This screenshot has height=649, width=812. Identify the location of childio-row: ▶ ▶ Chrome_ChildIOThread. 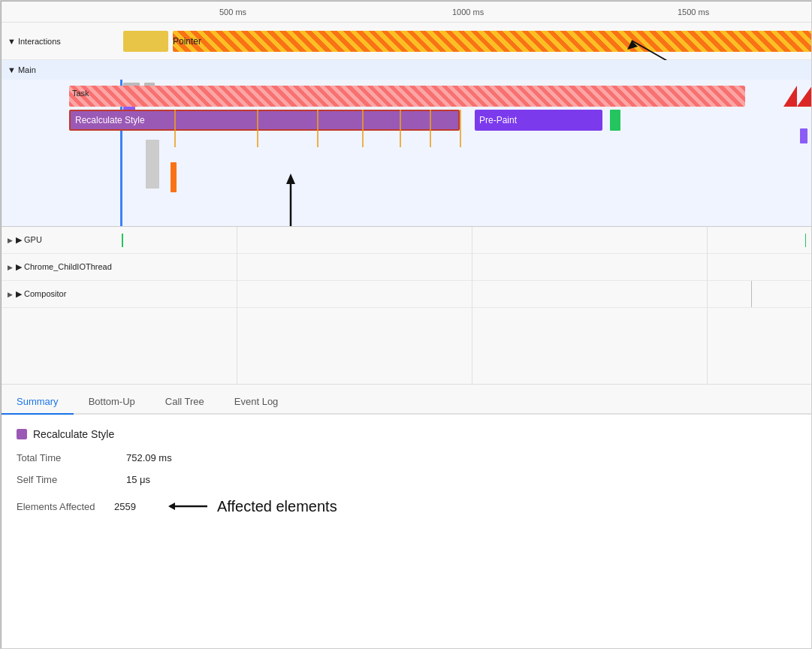
(407, 267).